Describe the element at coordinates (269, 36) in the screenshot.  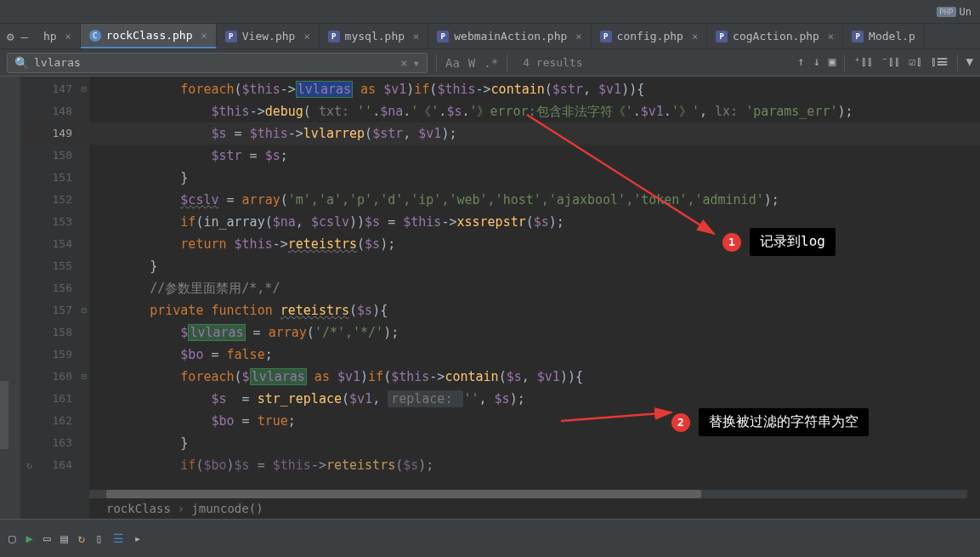
I see `tab-view: P View.php ×` at that location.